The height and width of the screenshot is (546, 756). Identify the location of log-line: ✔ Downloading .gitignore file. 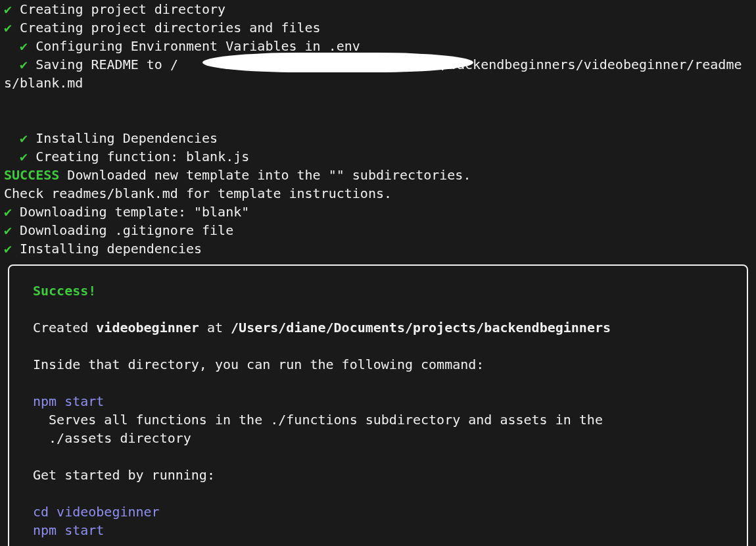
(378, 230).